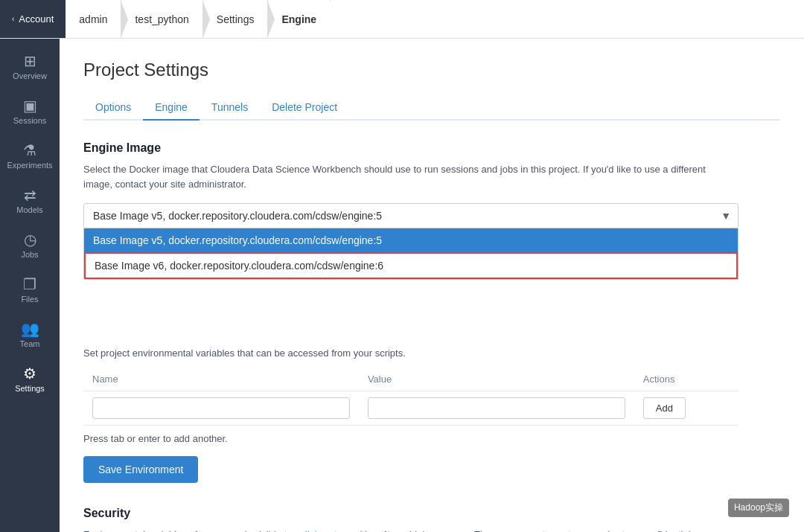 The image size is (804, 532). Describe the element at coordinates (30, 388) in the screenshot. I see `sidebar-label-settings: Settings` at that location.